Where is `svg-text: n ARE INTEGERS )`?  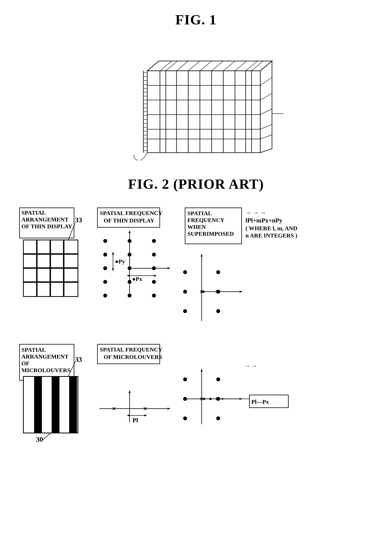 svg-text: n ARE INTEGERS ) is located at coordinates (271, 235).